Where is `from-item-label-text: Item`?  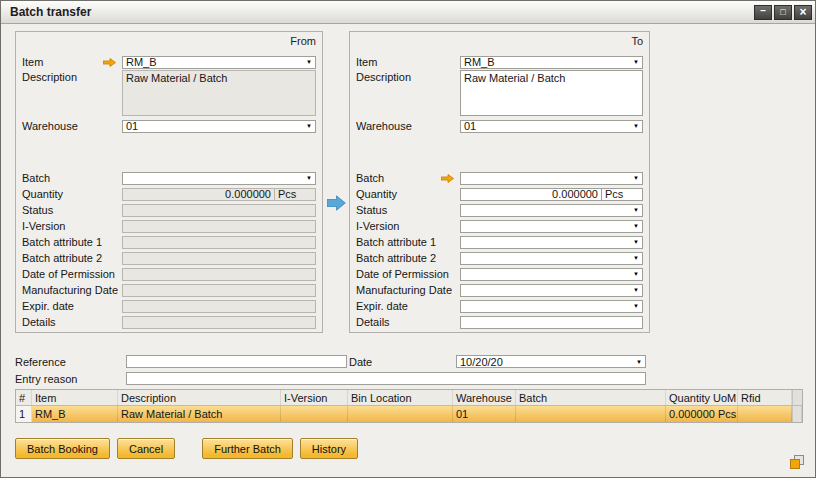 from-item-label-text: Item is located at coordinates (32, 62).